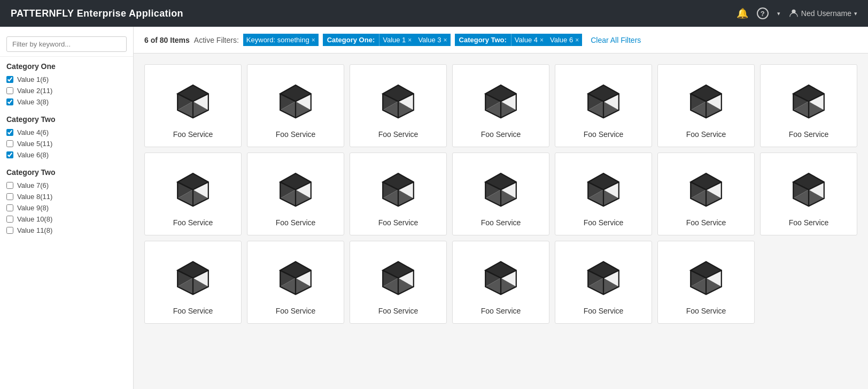  What do you see at coordinates (35, 230) in the screenshot?
I see `filter-label-2-4: Value 11(8)` at bounding box center [35, 230].